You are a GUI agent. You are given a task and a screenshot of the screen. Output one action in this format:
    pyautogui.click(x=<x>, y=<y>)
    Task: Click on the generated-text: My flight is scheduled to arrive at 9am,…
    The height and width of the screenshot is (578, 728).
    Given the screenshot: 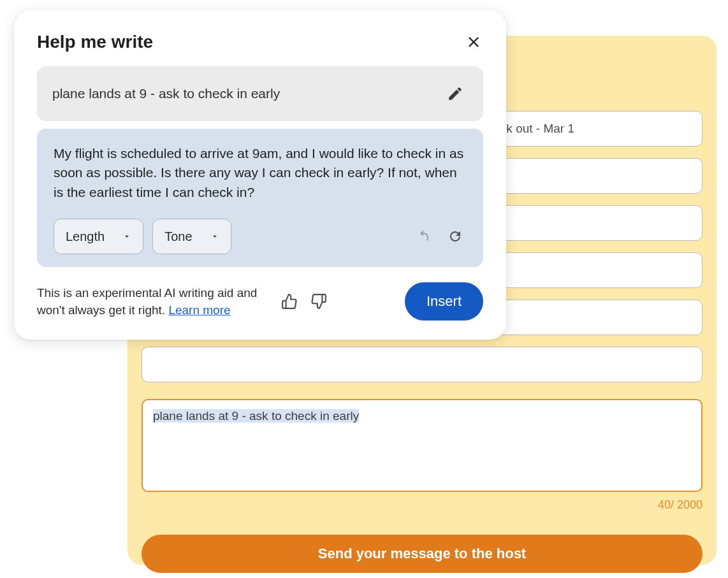 What is the action you would take?
    pyautogui.click(x=260, y=173)
    